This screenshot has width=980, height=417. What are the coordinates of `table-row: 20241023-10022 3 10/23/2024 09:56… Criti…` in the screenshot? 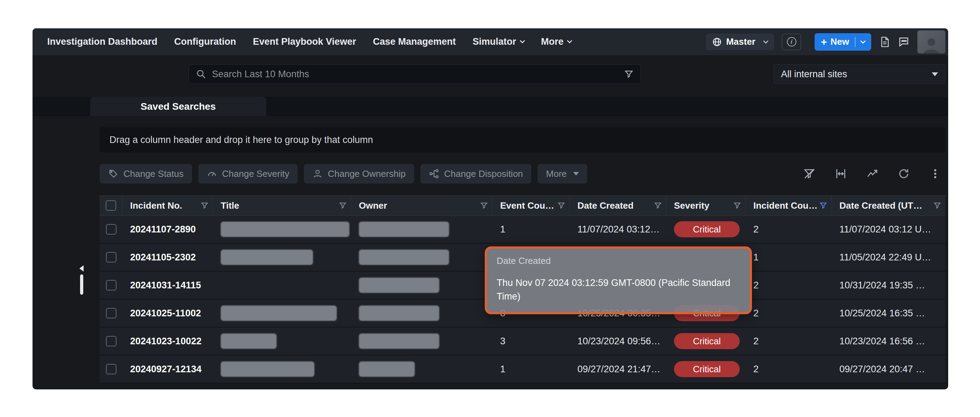 It's located at (523, 341).